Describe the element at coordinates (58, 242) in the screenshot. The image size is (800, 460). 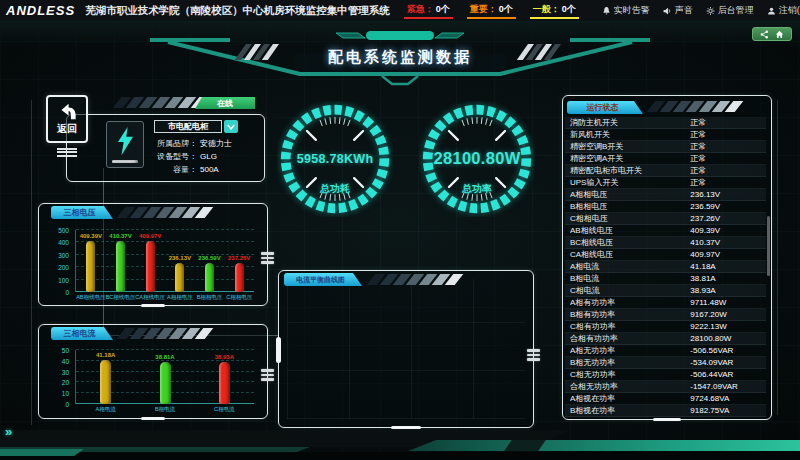
I see `y-tick-label: 400` at that location.